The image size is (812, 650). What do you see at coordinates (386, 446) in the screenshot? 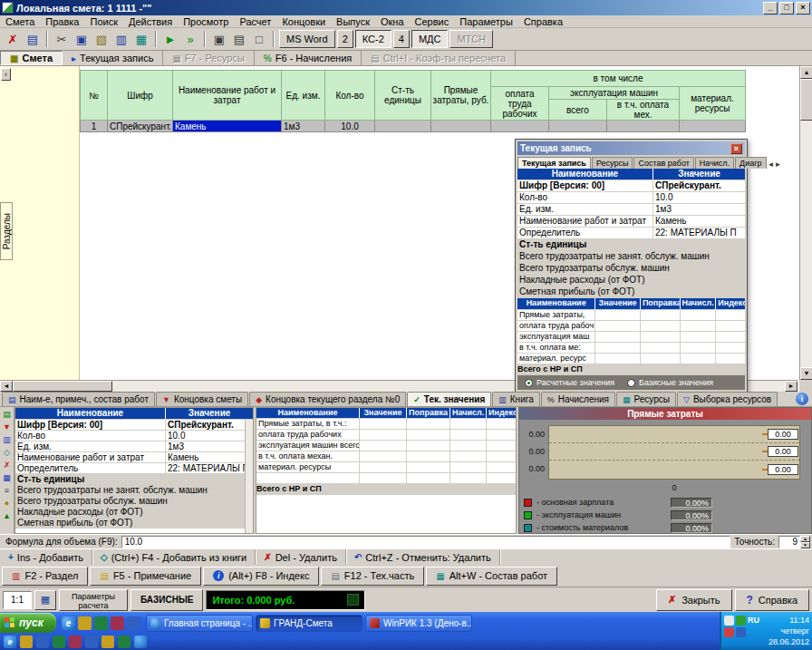
I see `values-row: эксплуатация машин всего` at bounding box center [386, 446].